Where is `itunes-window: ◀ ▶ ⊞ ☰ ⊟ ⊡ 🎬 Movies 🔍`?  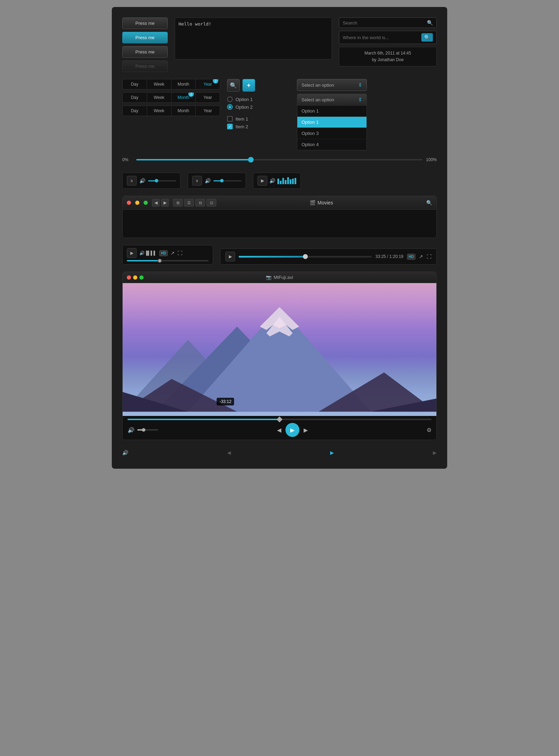
itunes-window: ◀ ▶ ⊞ ☰ ⊟ ⊡ 🎬 Movies 🔍 is located at coordinates (280, 217).